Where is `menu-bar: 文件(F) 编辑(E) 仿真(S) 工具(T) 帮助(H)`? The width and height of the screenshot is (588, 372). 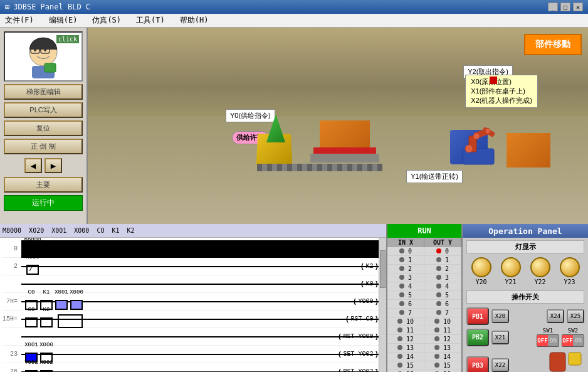
menu-bar: 文件(F) 编辑(E) 仿真(S) 工具(T) 帮助(H) is located at coordinates (294, 21).